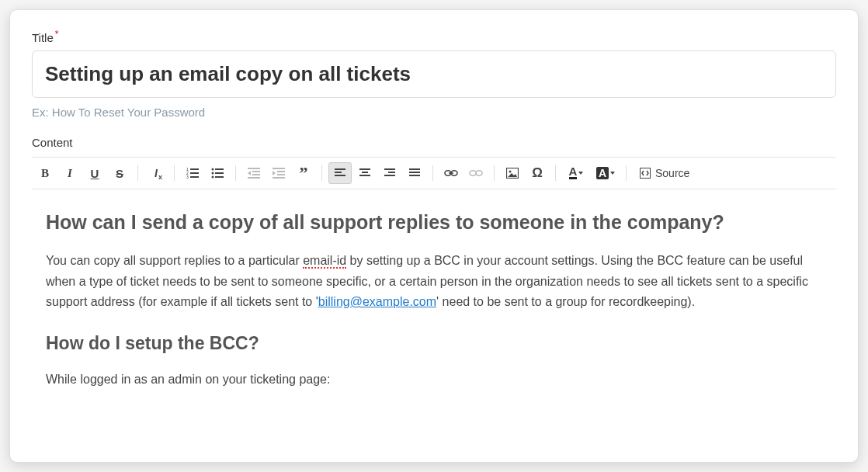 Image resolution: width=868 pixels, height=472 pixels. Describe the element at coordinates (537, 173) in the screenshot. I see `omega-icon: Ω` at that location.